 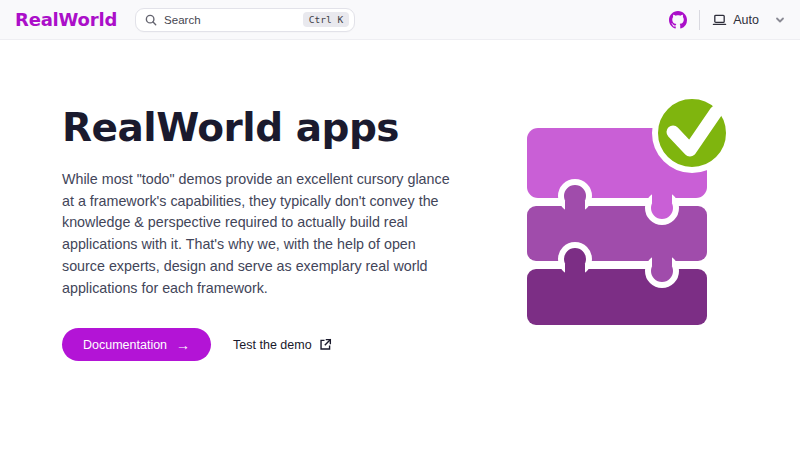 I want to click on search-input: Search Ctrl K, so click(x=245, y=20).